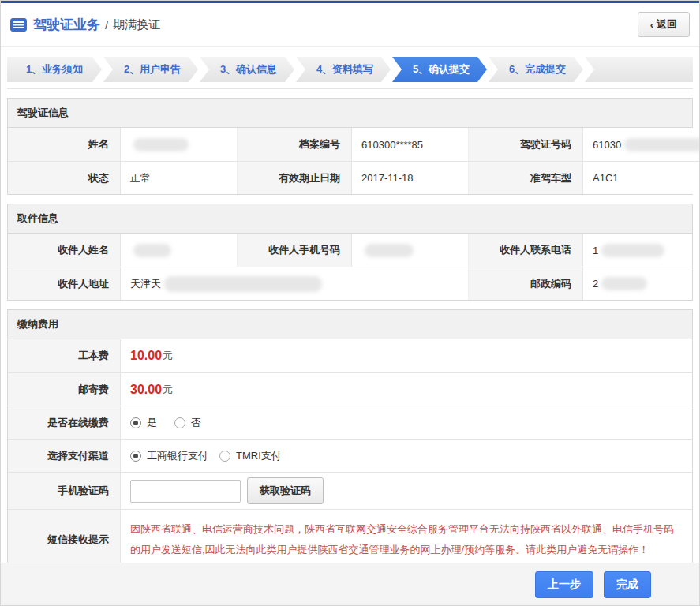 The height and width of the screenshot is (606, 700). What do you see at coordinates (294, 178) in the screenshot?
I see `valid-until-label: 有效期止日期` at bounding box center [294, 178].